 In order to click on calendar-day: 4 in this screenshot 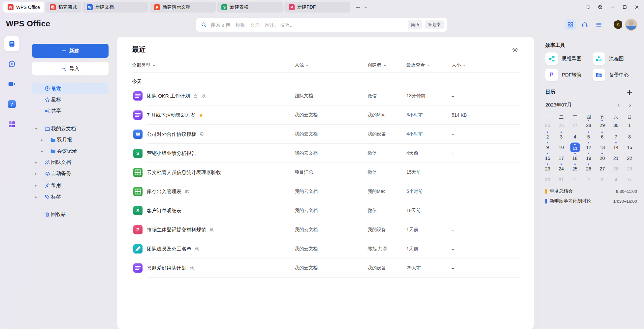, I will do `click(575, 137)`.